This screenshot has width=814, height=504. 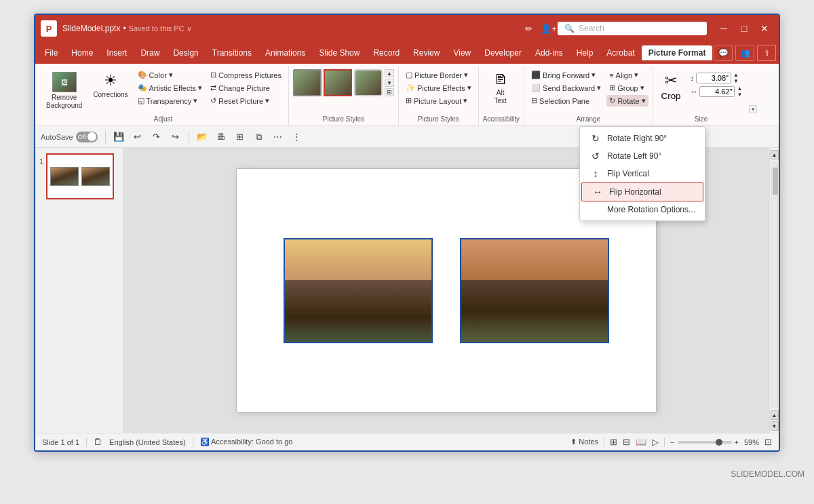 I want to click on ribbon-expand-btn: ▾, so click(x=753, y=109).